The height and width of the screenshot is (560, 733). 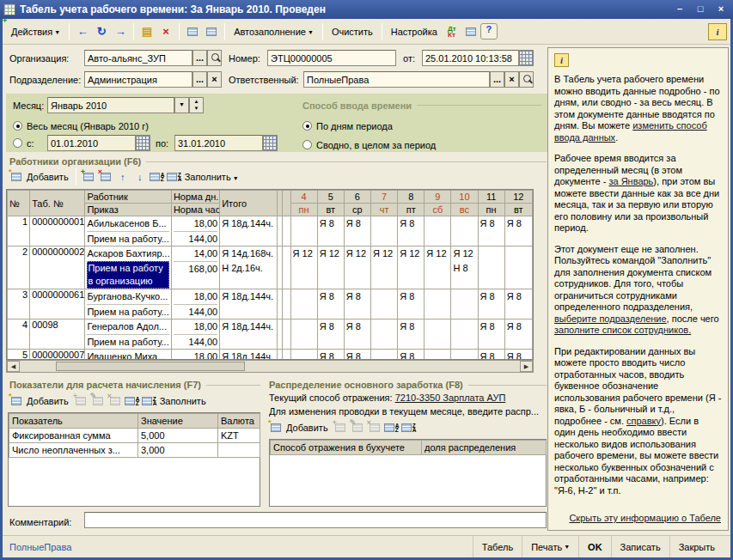 What do you see at coordinates (58, 204) in the screenshot?
I see `col-tab: Таб. №` at bounding box center [58, 204].